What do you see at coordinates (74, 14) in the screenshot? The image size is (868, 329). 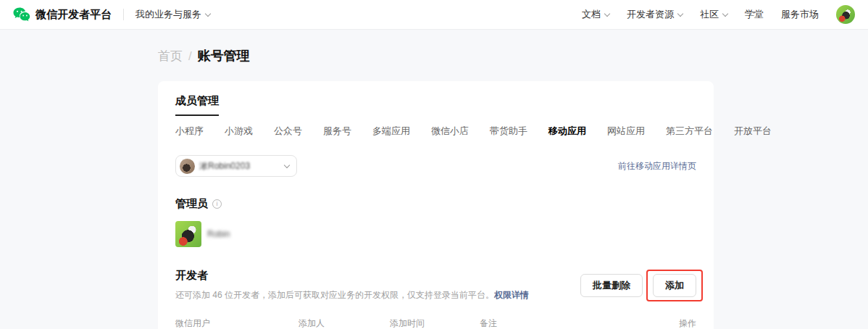 I see `brand-title: 微信开发者平台` at bounding box center [74, 14].